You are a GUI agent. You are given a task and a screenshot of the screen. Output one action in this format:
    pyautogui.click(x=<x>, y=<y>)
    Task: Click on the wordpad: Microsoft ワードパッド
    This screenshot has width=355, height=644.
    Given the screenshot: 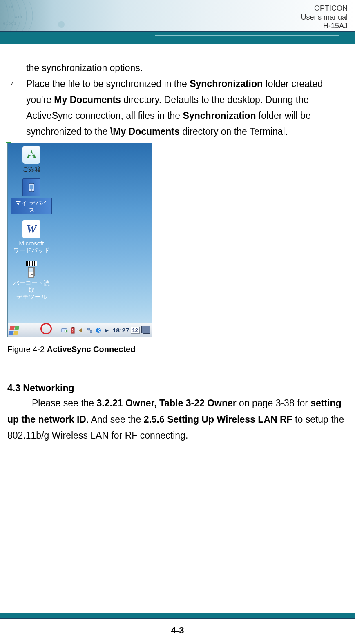 What is the action you would take?
    pyautogui.click(x=31, y=237)
    